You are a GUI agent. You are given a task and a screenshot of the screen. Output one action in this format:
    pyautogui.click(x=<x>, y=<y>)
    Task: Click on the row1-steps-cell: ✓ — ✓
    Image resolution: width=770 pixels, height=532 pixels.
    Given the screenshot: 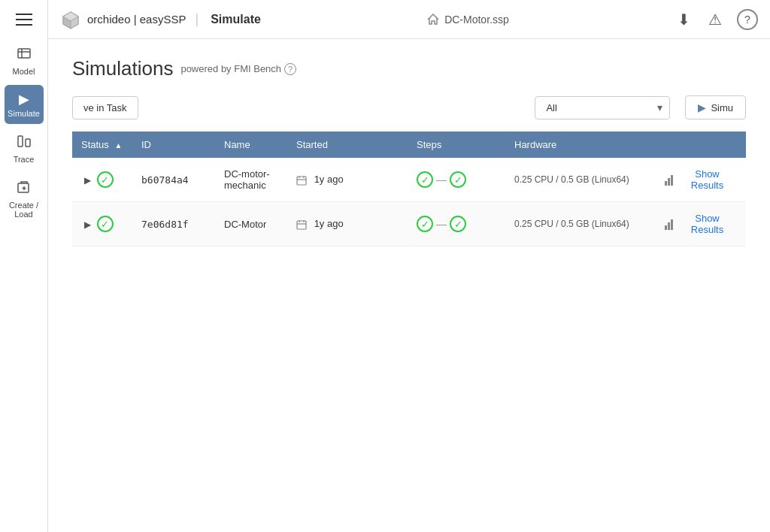 What is the action you would take?
    pyautogui.click(x=456, y=180)
    